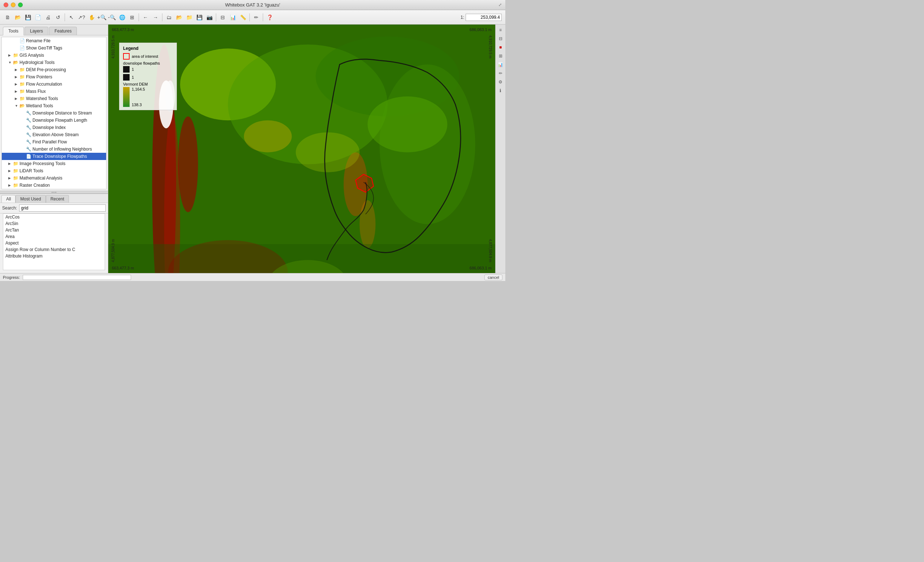  I want to click on toolbar-zoom-fit: ⊞, so click(132, 17).